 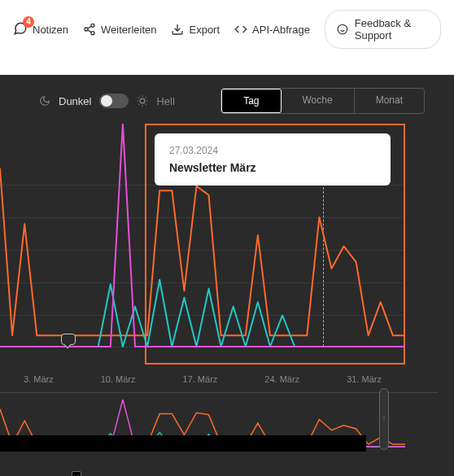 I want to click on x-tick: 31. März, so click(x=365, y=379).